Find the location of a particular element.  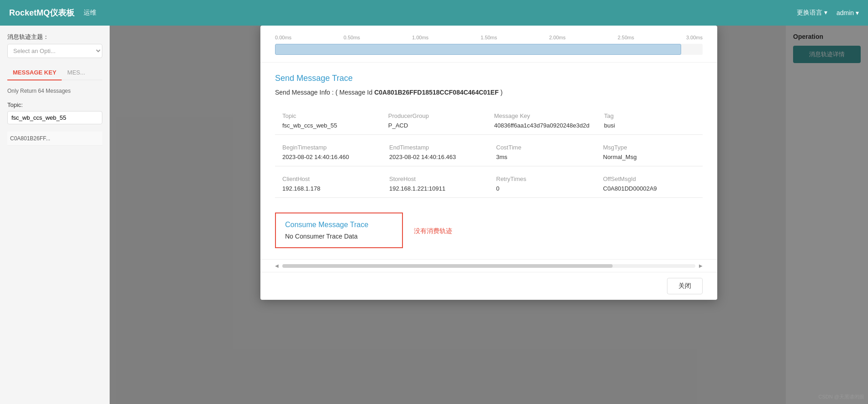

field-producer-group: ProducerGroup P_ACD is located at coordinates (434, 121).